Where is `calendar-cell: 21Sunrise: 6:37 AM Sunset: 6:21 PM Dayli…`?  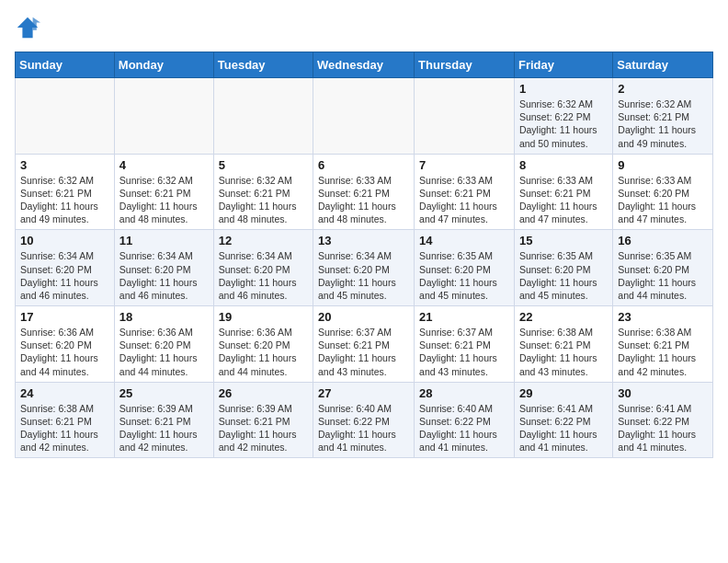 calendar-cell: 21Sunrise: 6:37 AM Sunset: 6:21 PM Dayli… is located at coordinates (465, 344).